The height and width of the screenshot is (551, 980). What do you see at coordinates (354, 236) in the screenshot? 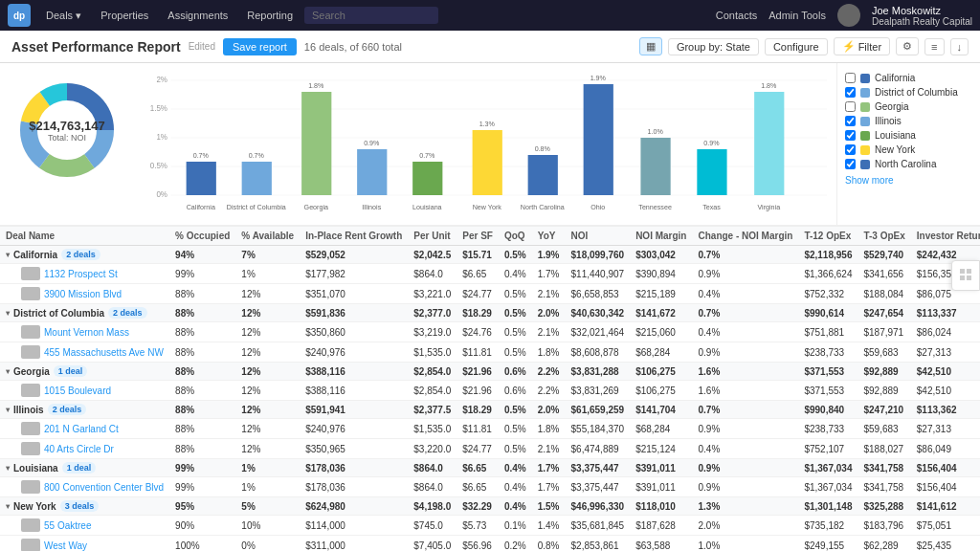
I see `col-rent-growth: In-Place Rent Growth` at bounding box center [354, 236].